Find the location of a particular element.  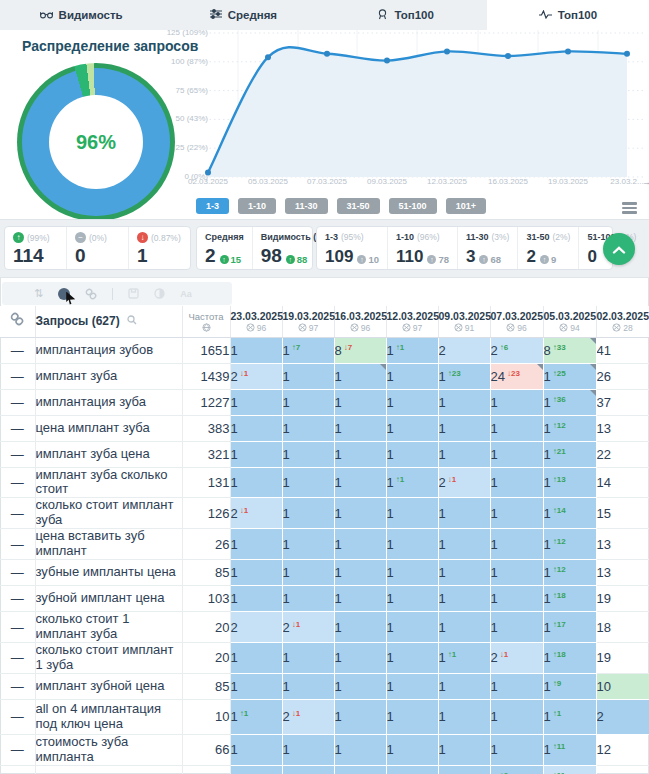

table-row: —сколько стоит 1 имплант зуба2022↓111111… is located at coordinates (324, 628).